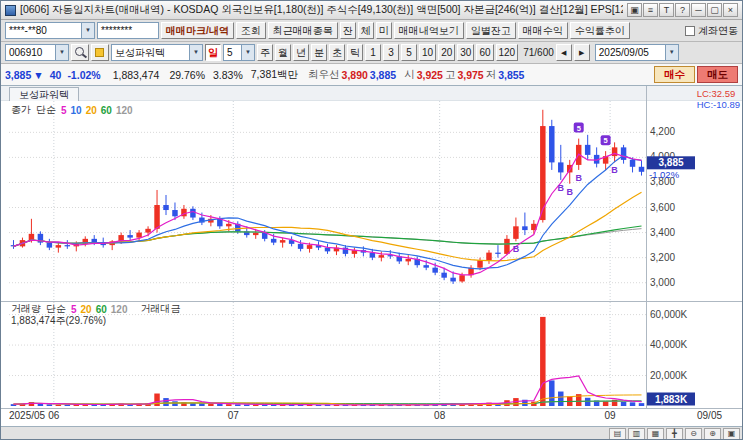 The image size is (743, 440). Describe the element at coordinates (21, 110) in the screenshot. I see `legend-close-label: 종가` at that location.